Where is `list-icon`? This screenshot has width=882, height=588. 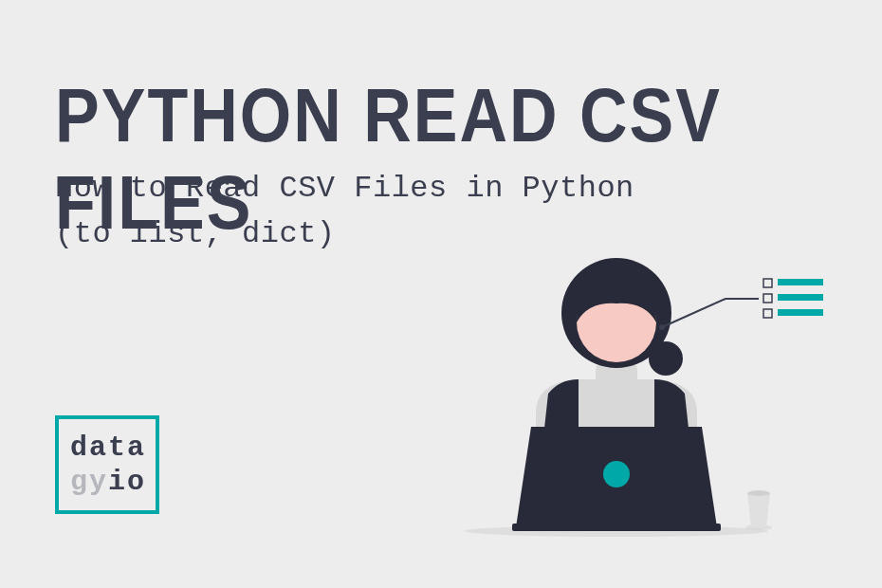
list-icon is located at coordinates (793, 298).